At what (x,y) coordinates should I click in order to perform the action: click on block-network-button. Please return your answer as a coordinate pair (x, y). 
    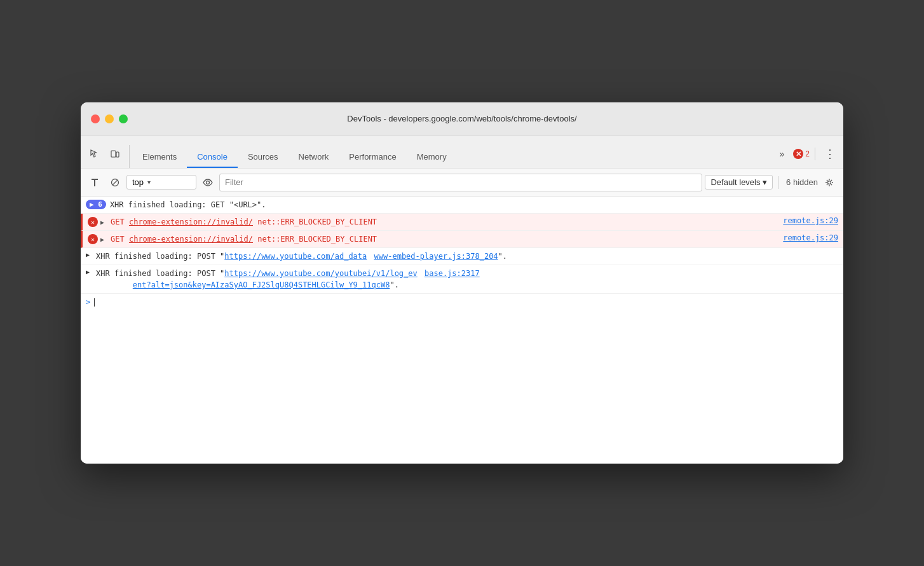
    Looking at the image, I should click on (115, 183).